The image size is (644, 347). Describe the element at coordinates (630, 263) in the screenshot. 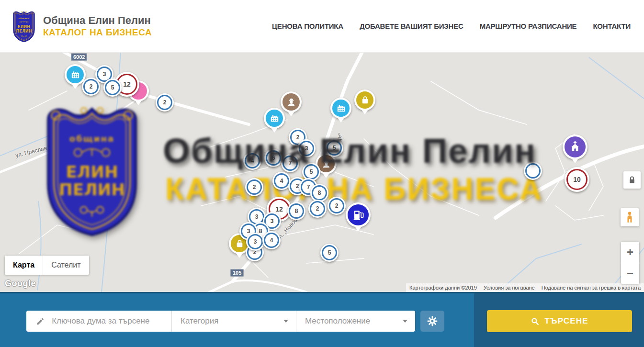

I see `zoom-control: + −` at that location.